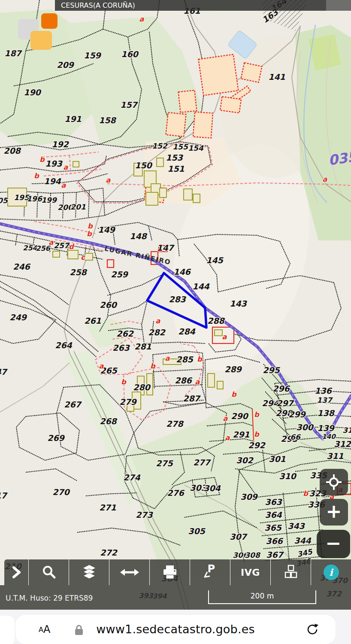 This screenshot has height=644, width=351. Describe the element at coordinates (334, 512) in the screenshot. I see `zoom-in-button: +` at that location.